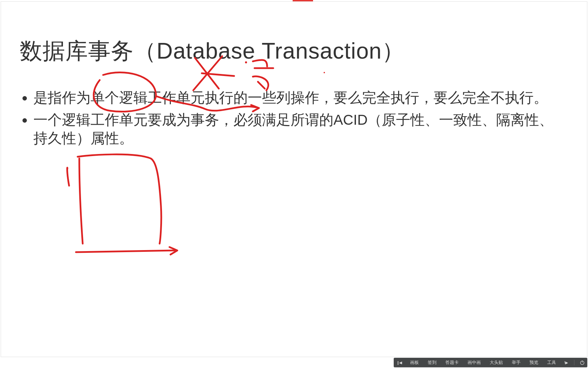 The image size is (588, 368). Describe the element at coordinates (534, 363) in the screenshot. I see `toolbar-preview: 预览` at that location.